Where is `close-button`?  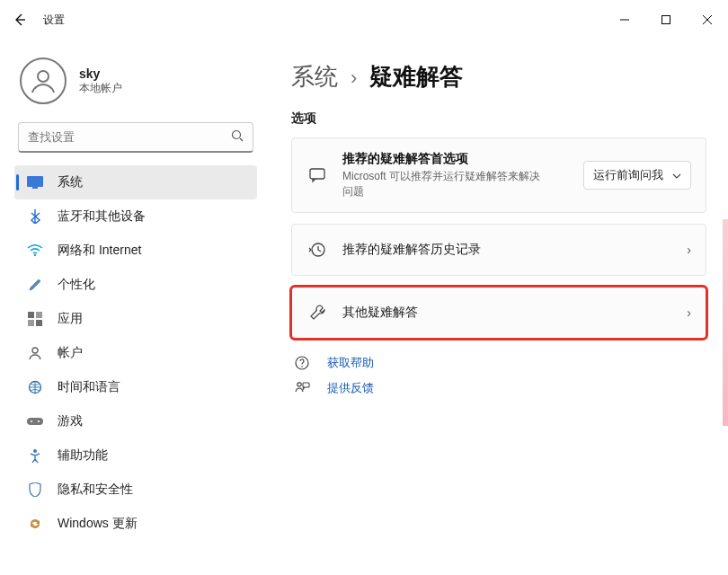
close-button is located at coordinates (707, 20).